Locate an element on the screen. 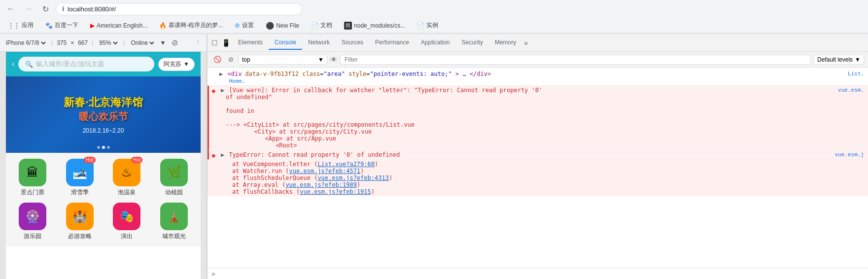 The height and width of the screenshot is (279, 868). tab-console: Console is located at coordinates (285, 43).